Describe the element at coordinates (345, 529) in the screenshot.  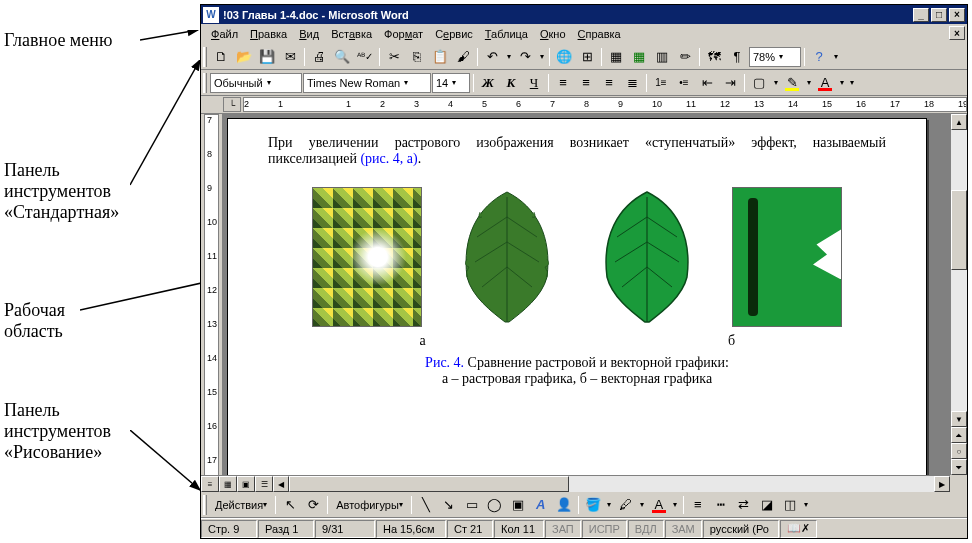
I see `status-pages: 9/31` at that location.